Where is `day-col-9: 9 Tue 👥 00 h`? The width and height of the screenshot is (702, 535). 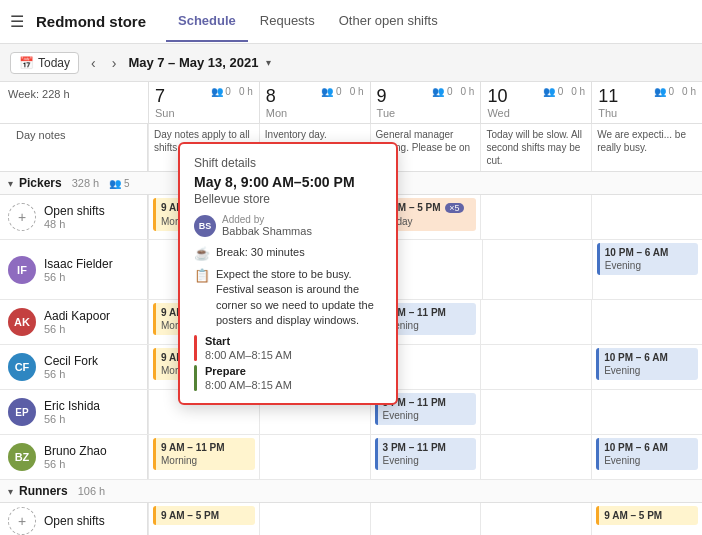
day-col-9: 9 Tue 👥 00 h is located at coordinates (426, 102).